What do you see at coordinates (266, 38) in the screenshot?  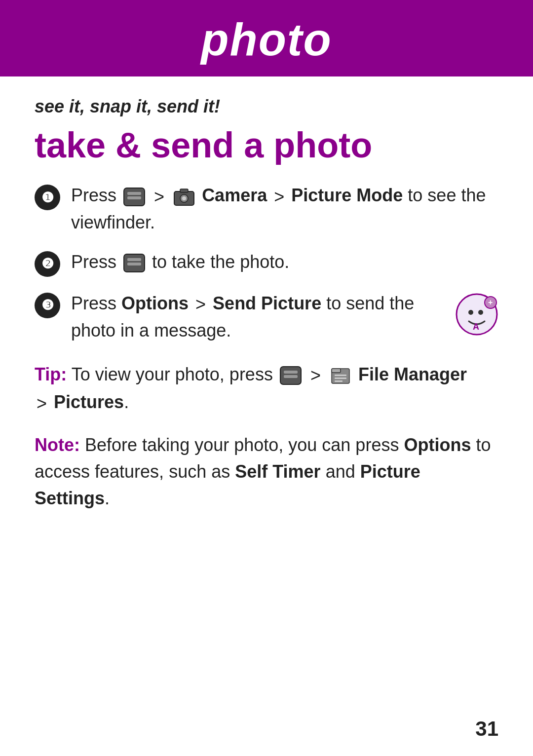 I see `header-bar: photo` at bounding box center [266, 38].